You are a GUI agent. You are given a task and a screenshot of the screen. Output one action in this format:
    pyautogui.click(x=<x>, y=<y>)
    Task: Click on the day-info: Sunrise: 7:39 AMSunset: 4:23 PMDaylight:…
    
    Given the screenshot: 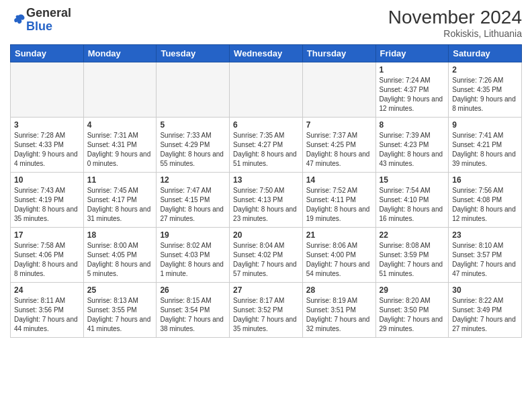 What is the action you would take?
    pyautogui.click(x=412, y=150)
    